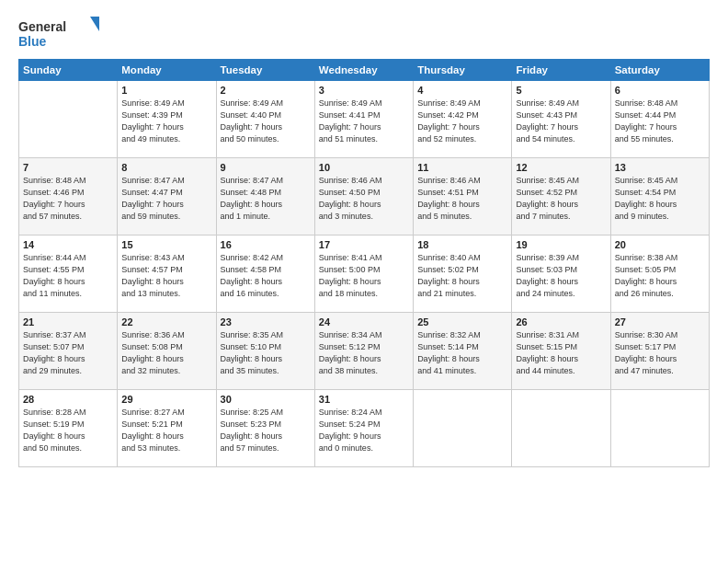 The width and height of the screenshot is (728, 563). What do you see at coordinates (660, 353) in the screenshot?
I see `day-info-27: Sunrise: 8:30 AM Sunset: 5:17 PM Dayligh…` at bounding box center [660, 353].